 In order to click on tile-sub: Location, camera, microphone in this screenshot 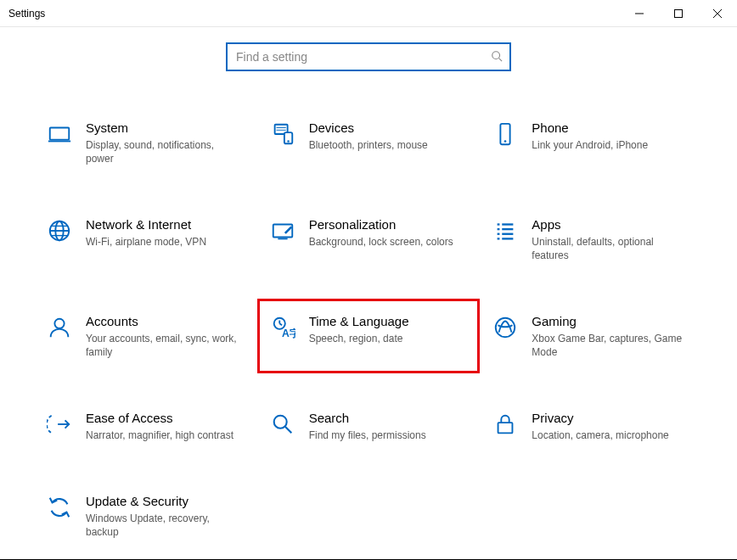, I will do `click(599, 435)`.